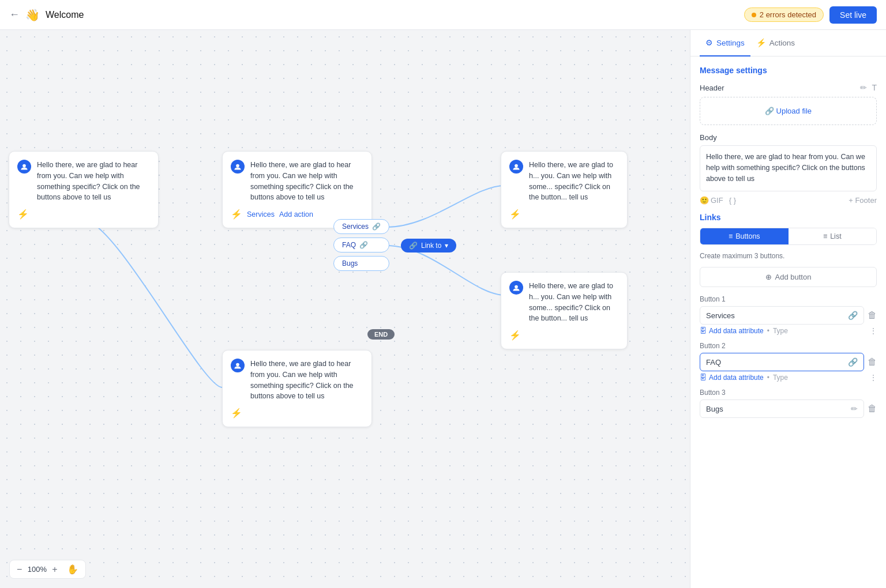  Describe the element at coordinates (853, 315) in the screenshot. I see `button-1-link-icon: 🔗` at that location.